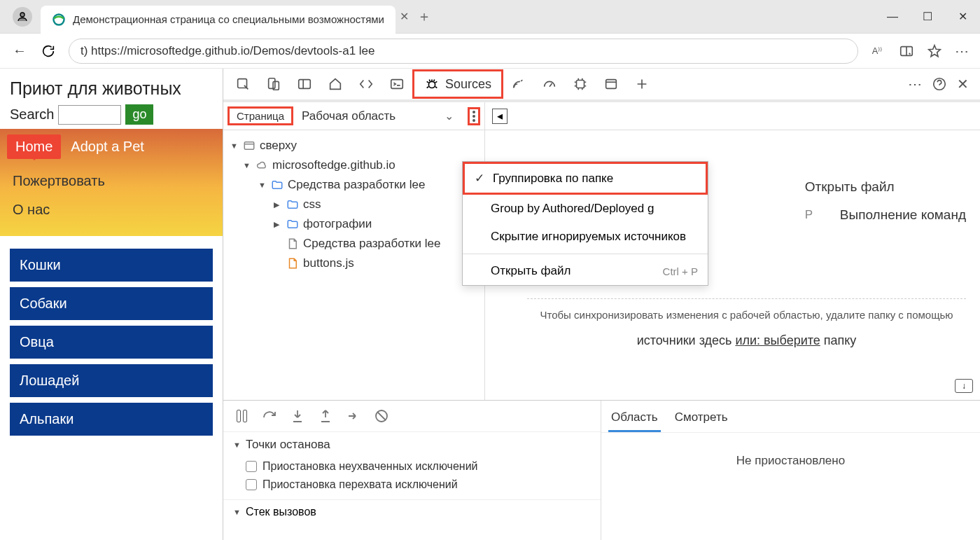 This screenshot has height=540, width=980. I want to click on animal-list: Кошки Собаки Овца Лошадей Альпаки, so click(111, 342).